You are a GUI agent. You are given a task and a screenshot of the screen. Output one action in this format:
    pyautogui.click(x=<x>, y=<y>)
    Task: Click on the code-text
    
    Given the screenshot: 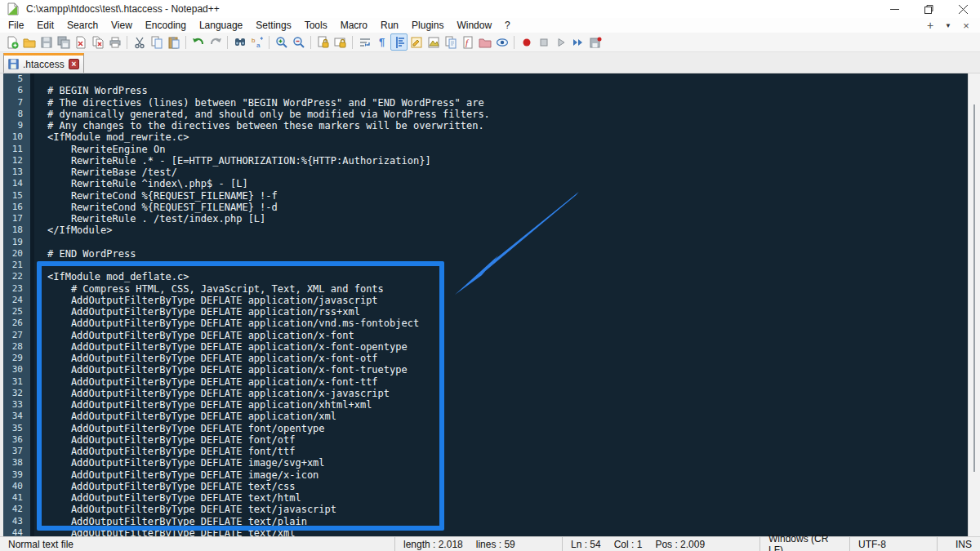 What is the action you would take?
    pyautogui.click(x=501, y=79)
    